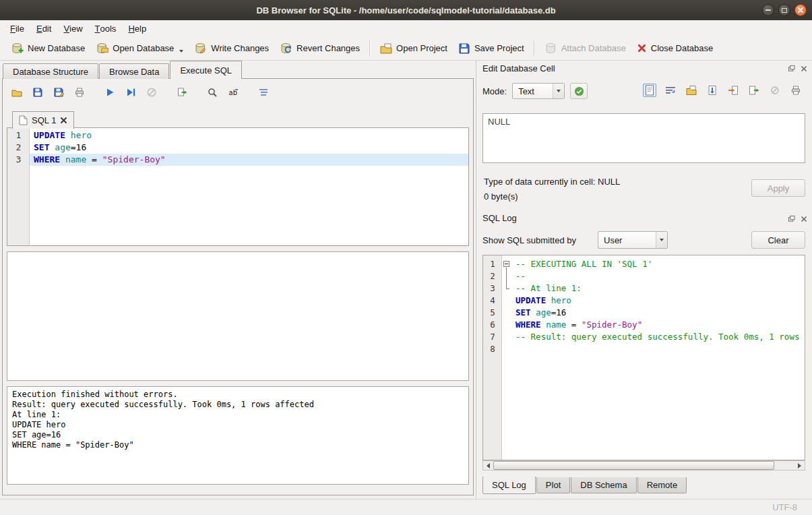  I want to click on apply-button: Apply, so click(778, 188).